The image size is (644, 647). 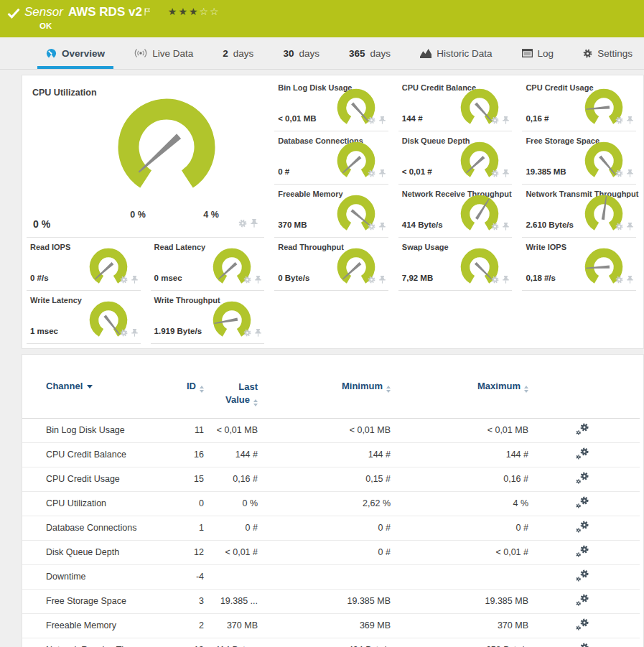 What do you see at coordinates (332, 211) in the screenshot?
I see `gauge-tile-freeable-memory: Freeable Memory370 MB` at bounding box center [332, 211].